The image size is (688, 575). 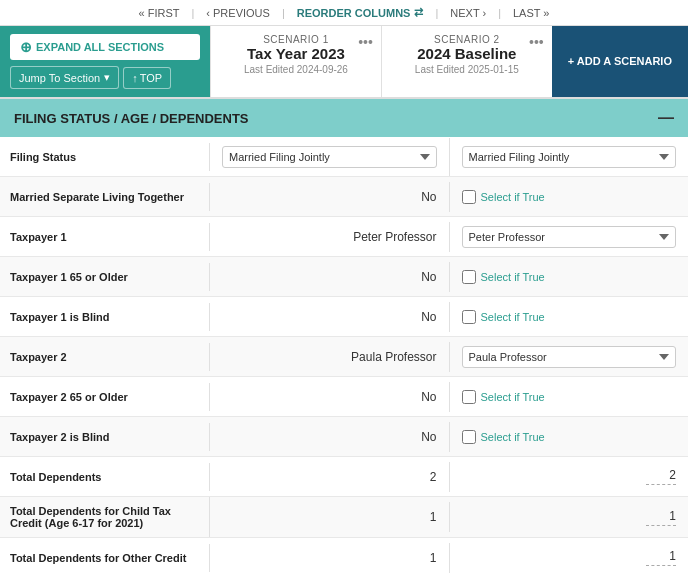 I want to click on prev-nav: ‹ PREVIOUS, so click(x=238, y=13).